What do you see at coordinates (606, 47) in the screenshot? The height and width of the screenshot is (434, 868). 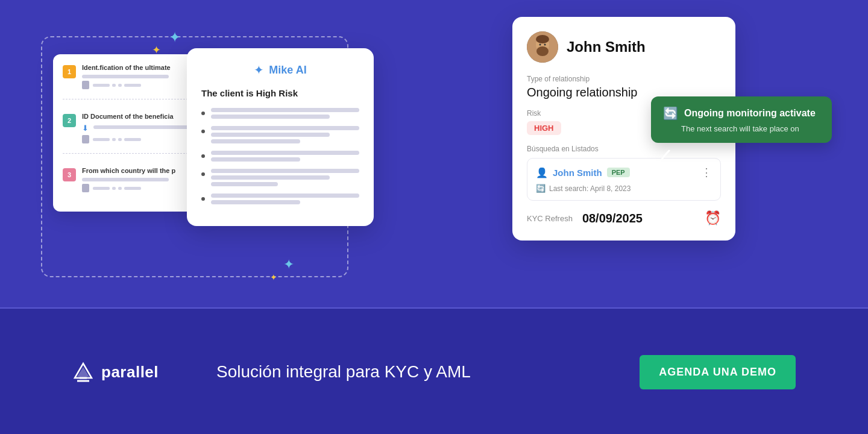 I see `john-name: John Smith` at bounding box center [606, 47].